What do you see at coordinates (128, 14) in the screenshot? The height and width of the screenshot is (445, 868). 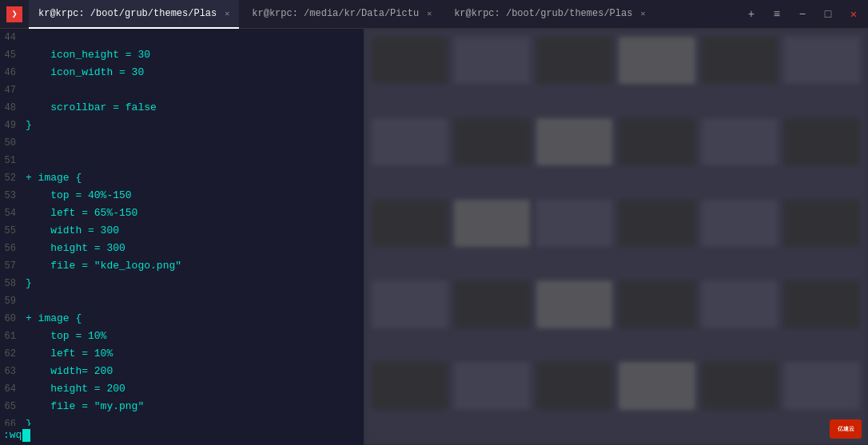 I see `tab1-label: kr@krpc: /boot/grub/themes/Plas` at bounding box center [128, 14].